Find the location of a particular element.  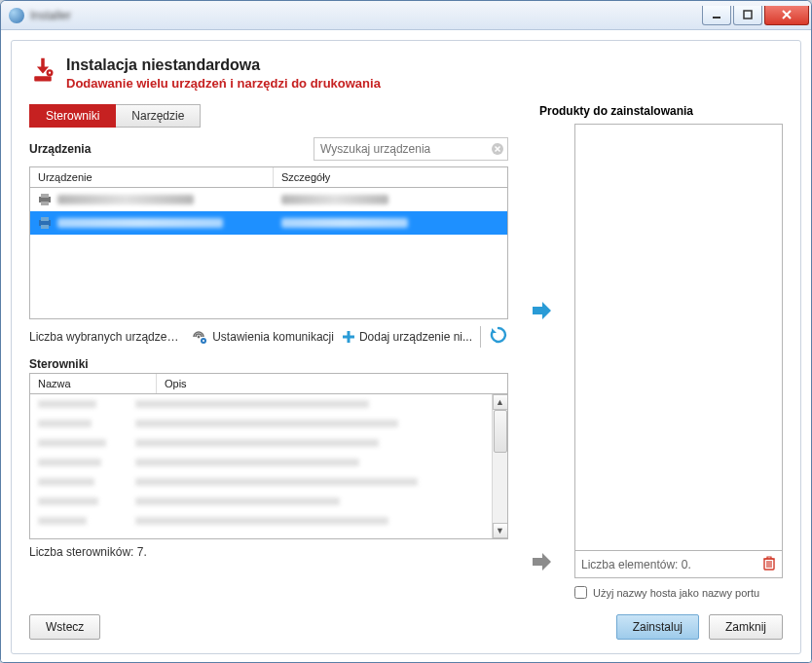

add-driver-button is located at coordinates (541, 564).